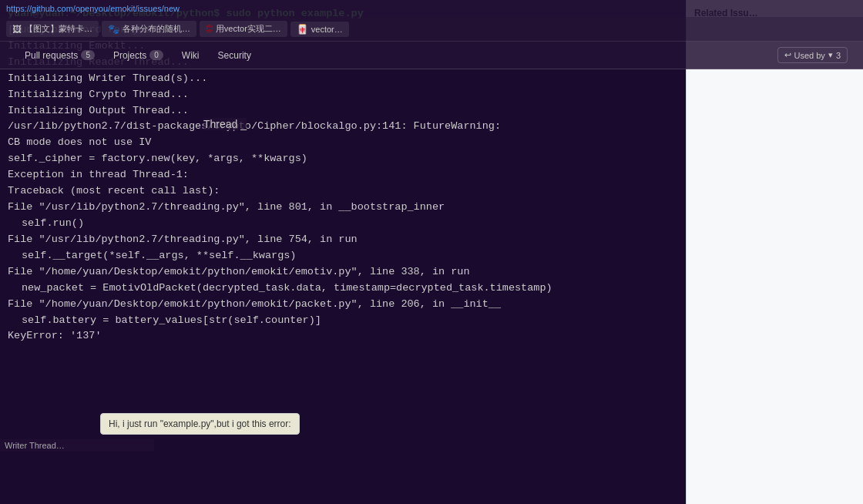 Image resolution: width=863 pixels, height=504 pixels. What do you see at coordinates (191, 55) in the screenshot?
I see `repo-nav-wiki: Wiki` at bounding box center [191, 55].